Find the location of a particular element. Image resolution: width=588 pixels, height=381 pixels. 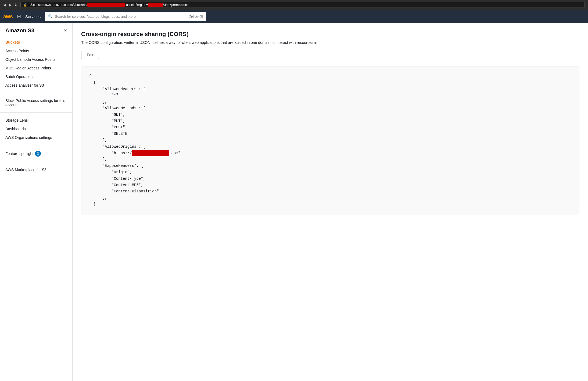

sidebar-item-aws-marketplace: AWS Marketplace for S3 is located at coordinates (36, 170).